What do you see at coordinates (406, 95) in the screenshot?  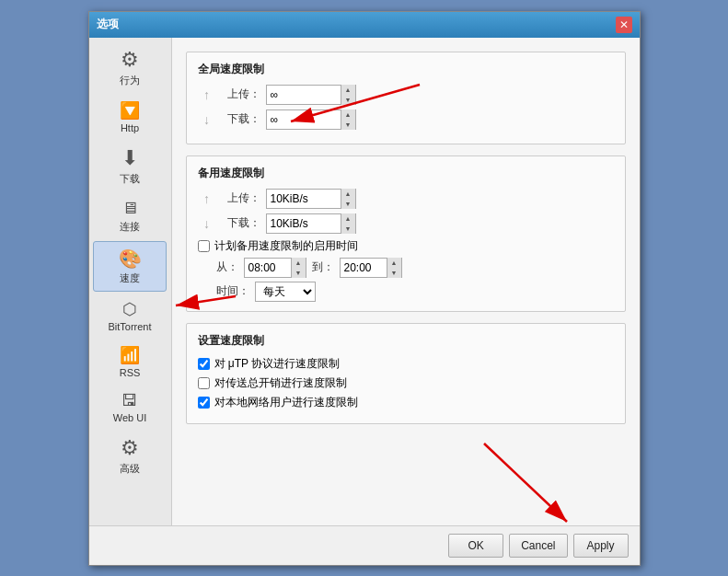 I see `upload-row: ↑ 上传： ▲ ▼` at bounding box center [406, 95].